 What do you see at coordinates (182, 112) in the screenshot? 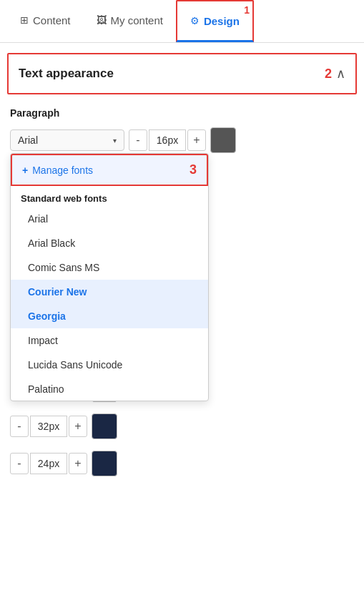
I see `paragraph-label: Paragraph` at bounding box center [182, 112].